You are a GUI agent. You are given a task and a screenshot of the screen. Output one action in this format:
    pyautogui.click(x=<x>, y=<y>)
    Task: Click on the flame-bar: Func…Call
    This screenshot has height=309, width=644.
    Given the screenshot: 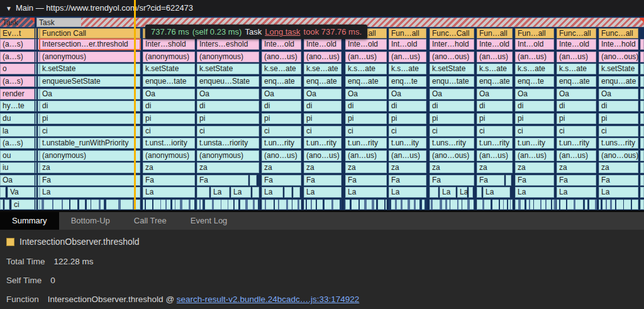 What is the action you would take?
    pyautogui.click(x=452, y=33)
    